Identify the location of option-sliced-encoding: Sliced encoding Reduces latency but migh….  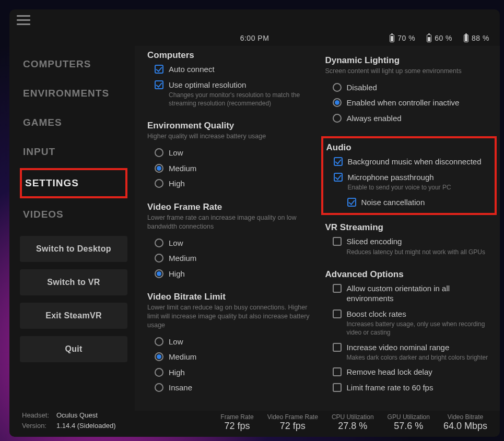
(409, 246).